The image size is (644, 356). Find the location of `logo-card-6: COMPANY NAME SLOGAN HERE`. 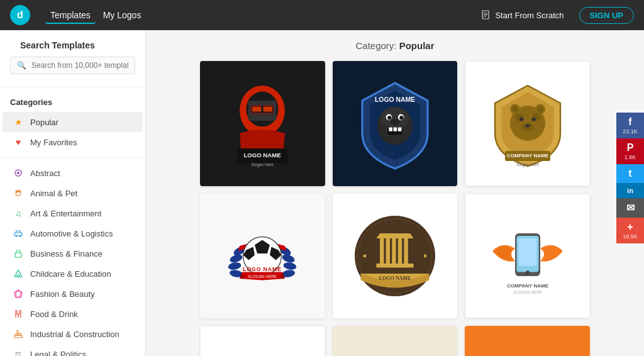

logo-card-6: COMPANY NAME SLOGAN HERE is located at coordinates (527, 257).